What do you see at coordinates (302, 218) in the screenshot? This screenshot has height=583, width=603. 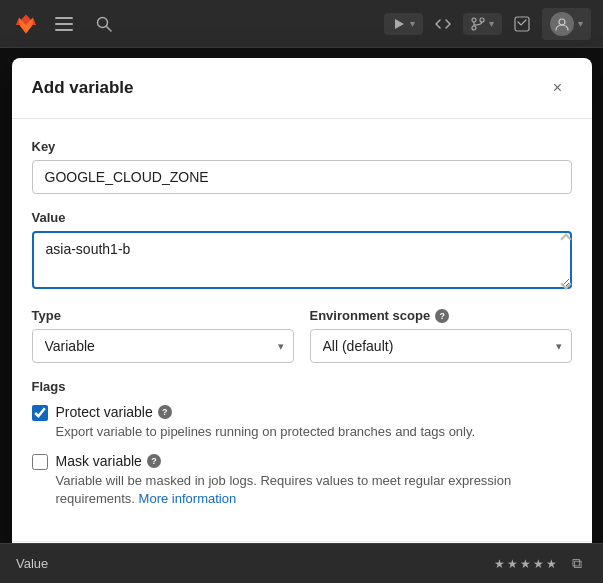 I see `value-label: Value` at bounding box center [302, 218].